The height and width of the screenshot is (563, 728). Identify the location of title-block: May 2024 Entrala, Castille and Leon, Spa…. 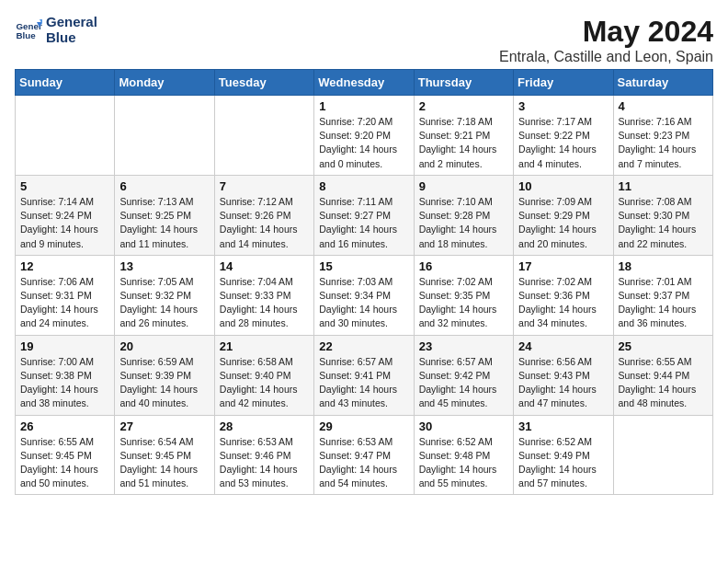
(607, 40).